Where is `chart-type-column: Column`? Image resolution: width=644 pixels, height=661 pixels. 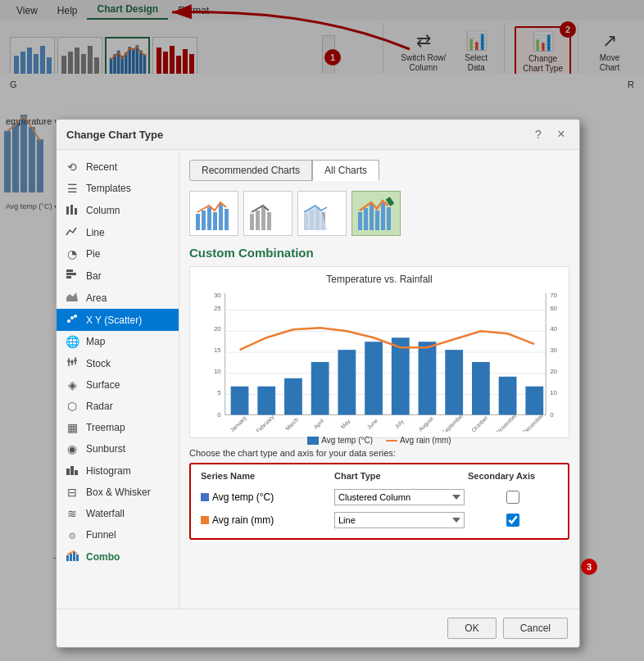 chart-type-column: Column is located at coordinates (118, 210).